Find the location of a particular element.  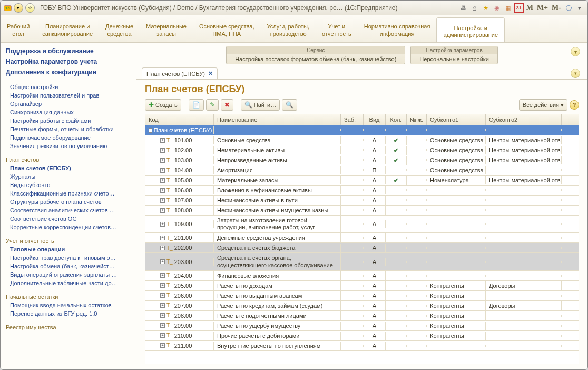

col-code: Код is located at coordinates (180, 120).